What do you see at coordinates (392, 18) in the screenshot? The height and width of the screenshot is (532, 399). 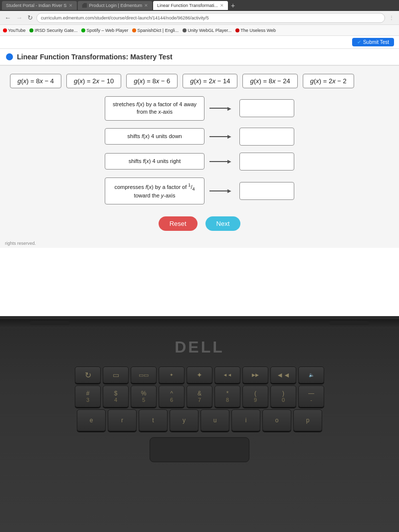 I see `extensions-area: ⋮` at bounding box center [392, 18].